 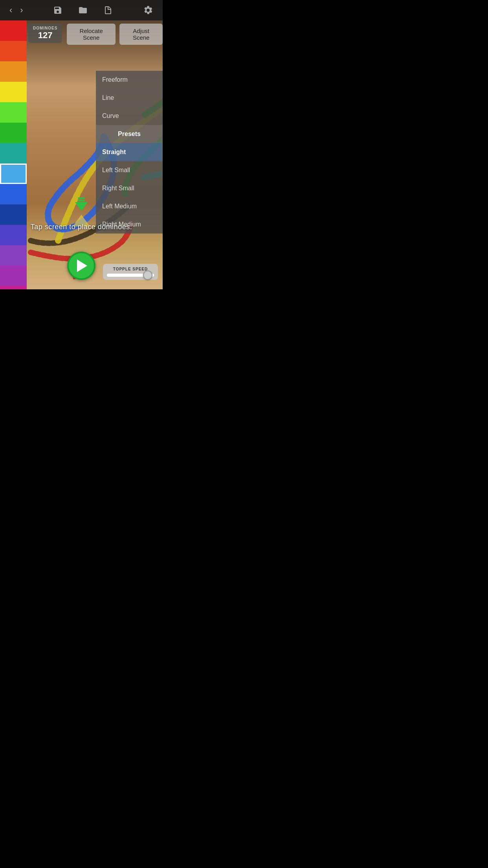 What do you see at coordinates (81, 145) in the screenshot?
I see `app-container: ‹ › DOMINOES 127 Relocate Scene Adjust S…` at bounding box center [81, 145].